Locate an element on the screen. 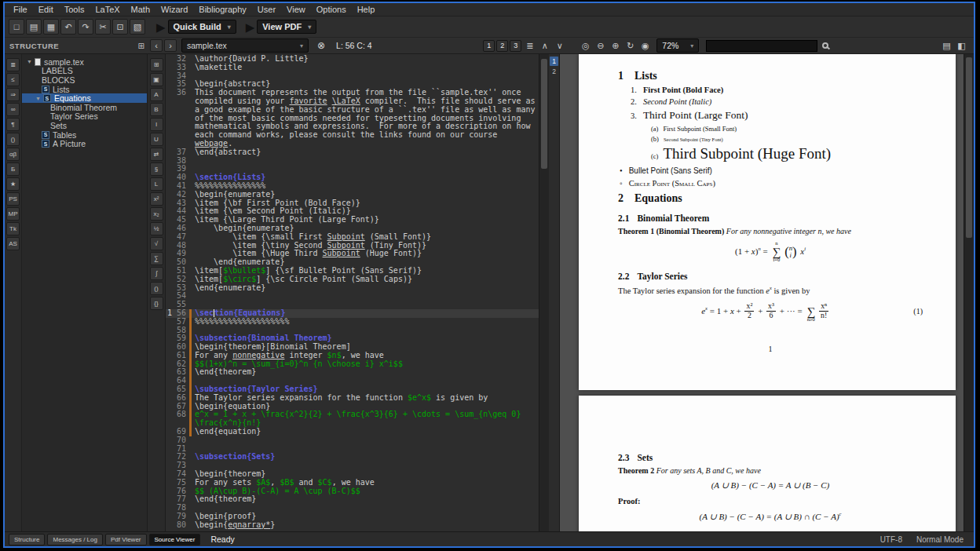 Image resolution: width=980 pixels, height=551 pixels. underline-icon: U is located at coordinates (157, 140).